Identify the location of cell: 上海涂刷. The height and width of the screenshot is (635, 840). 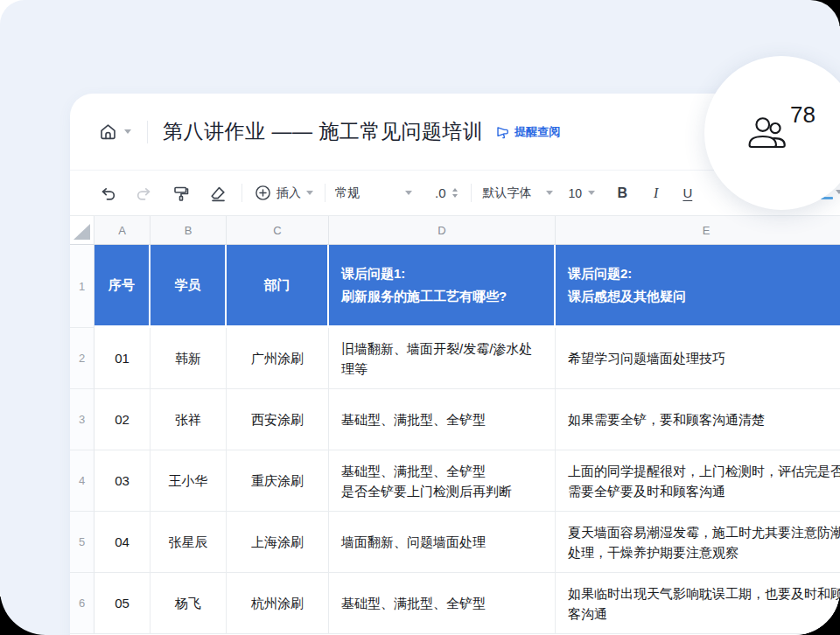
(278, 542).